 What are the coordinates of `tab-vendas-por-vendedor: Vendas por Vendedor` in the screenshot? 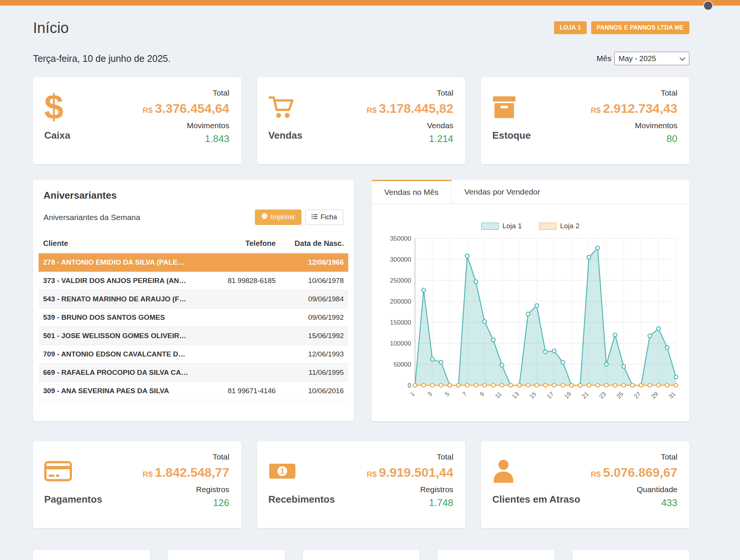 It's located at (502, 192).